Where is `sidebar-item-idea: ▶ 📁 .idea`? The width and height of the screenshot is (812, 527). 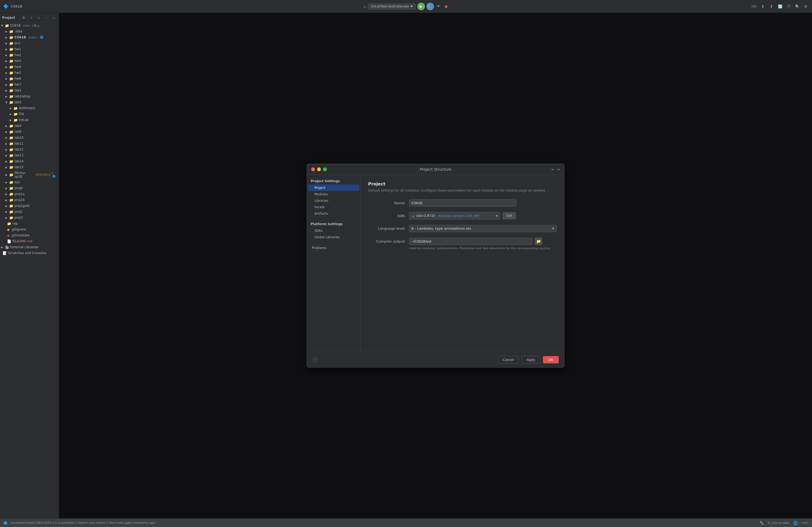
sidebar-item-idea: ▶ 📁 .idea is located at coordinates (29, 31).